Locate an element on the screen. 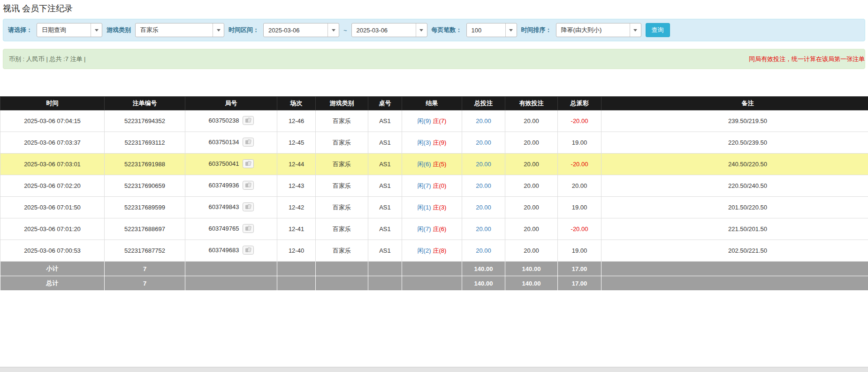  table-row: 2025-03-06 07:03:37 522317693112 6037501… is located at coordinates (434, 143).